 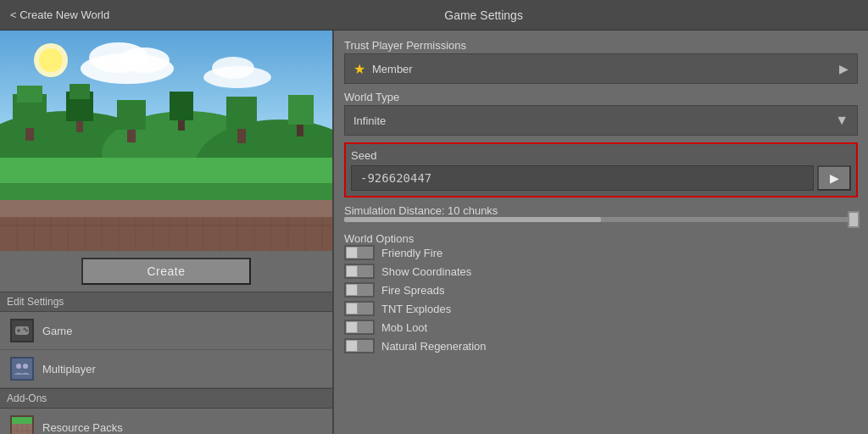 What do you see at coordinates (601, 69) in the screenshot?
I see `trust-permissions-dropdown: ★ Member ▶` at bounding box center [601, 69].